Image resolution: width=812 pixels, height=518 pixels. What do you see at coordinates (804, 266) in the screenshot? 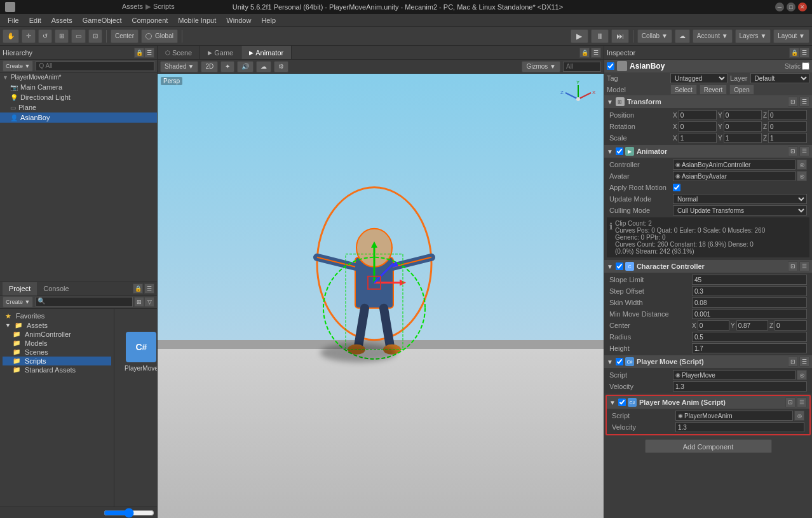
I see `char-controller-menu-btn: ☰` at bounding box center [804, 266].